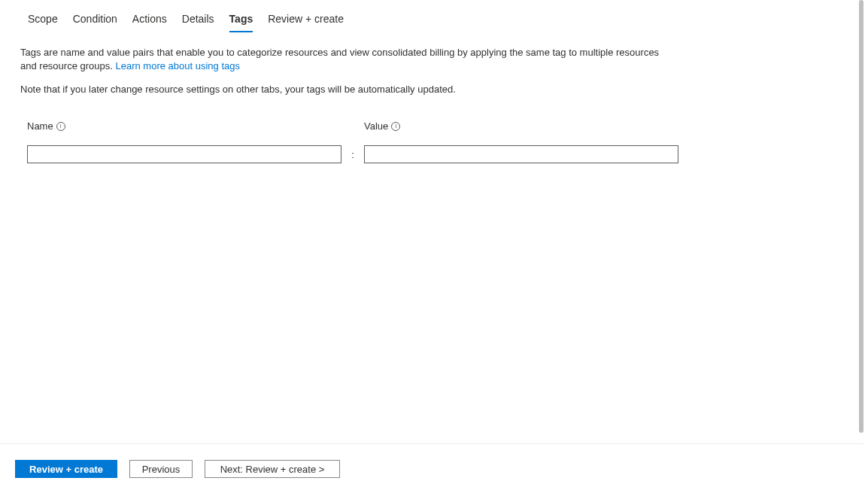 Image resolution: width=868 pixels, height=487 pixels. Describe the element at coordinates (521, 154) in the screenshot. I see `tag-value-input` at that location.